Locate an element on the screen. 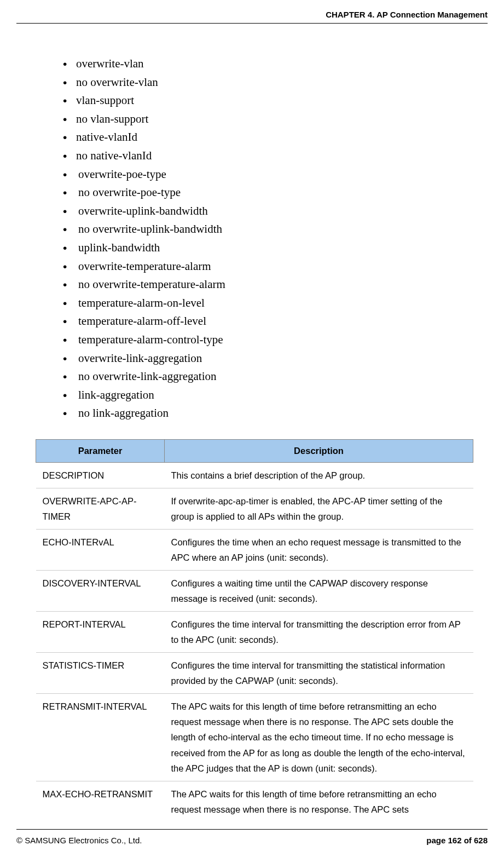  list-item: overwrite-uplink-bandwidth is located at coordinates (267, 211).